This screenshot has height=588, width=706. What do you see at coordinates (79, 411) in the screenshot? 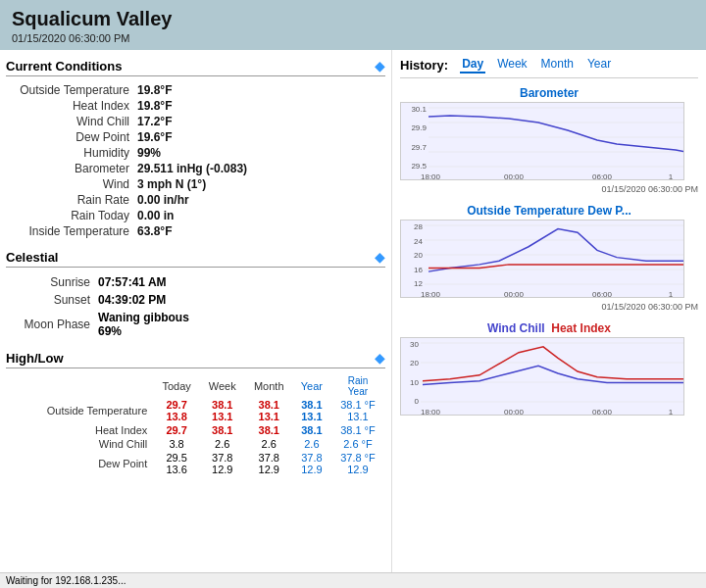
I see `hl-row-label: Outside Temperature` at bounding box center [79, 411].